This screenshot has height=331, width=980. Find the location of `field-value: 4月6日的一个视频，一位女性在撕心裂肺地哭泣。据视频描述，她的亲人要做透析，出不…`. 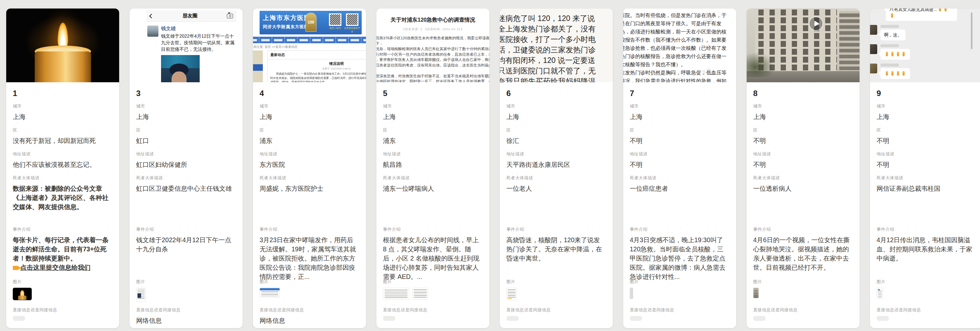

field-value: 4月6日的一个视频，一位女性在撕心裂肺地哭泣。据视频描述，她的亲人要做透析，出不… is located at coordinates (803, 254).